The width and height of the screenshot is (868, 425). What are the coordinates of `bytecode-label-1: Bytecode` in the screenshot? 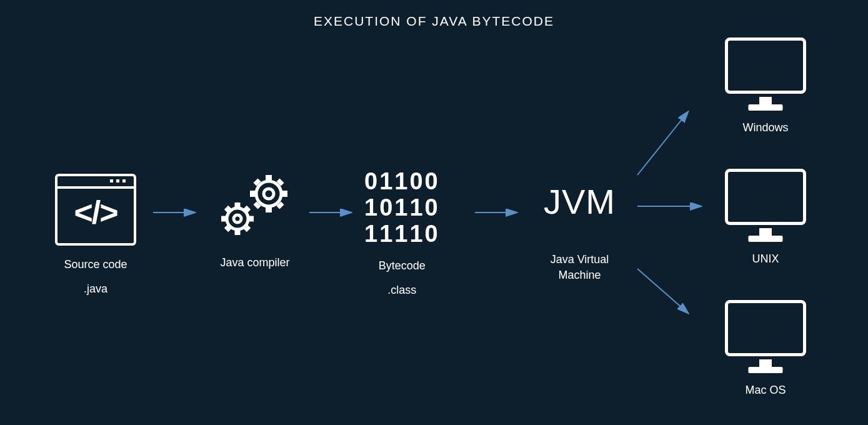 It's located at (402, 266).